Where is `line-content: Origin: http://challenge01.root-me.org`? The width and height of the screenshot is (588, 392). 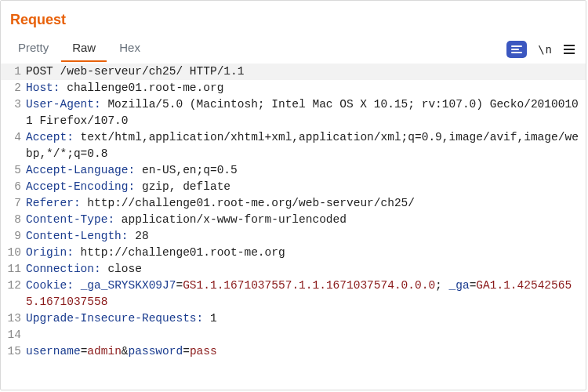 line-content: Origin: http://challenge01.root-me.org is located at coordinates (306, 252).